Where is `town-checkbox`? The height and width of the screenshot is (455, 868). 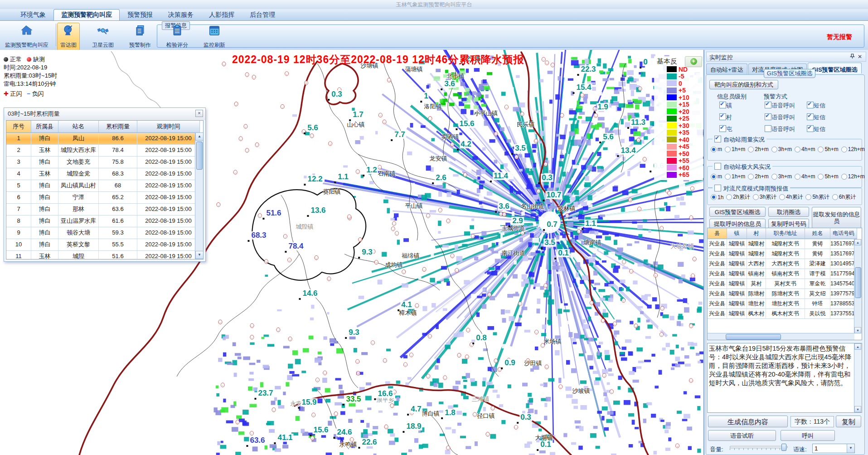 town-checkbox is located at coordinates (723, 105).